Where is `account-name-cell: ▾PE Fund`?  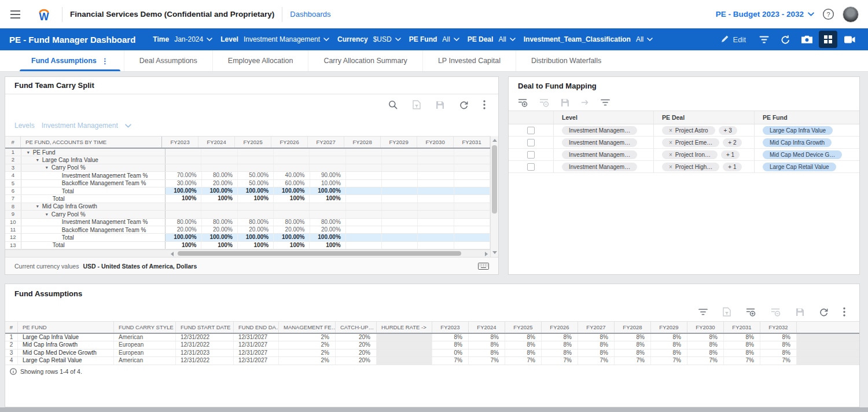 account-name-cell: ▾PE Fund is located at coordinates (94, 152).